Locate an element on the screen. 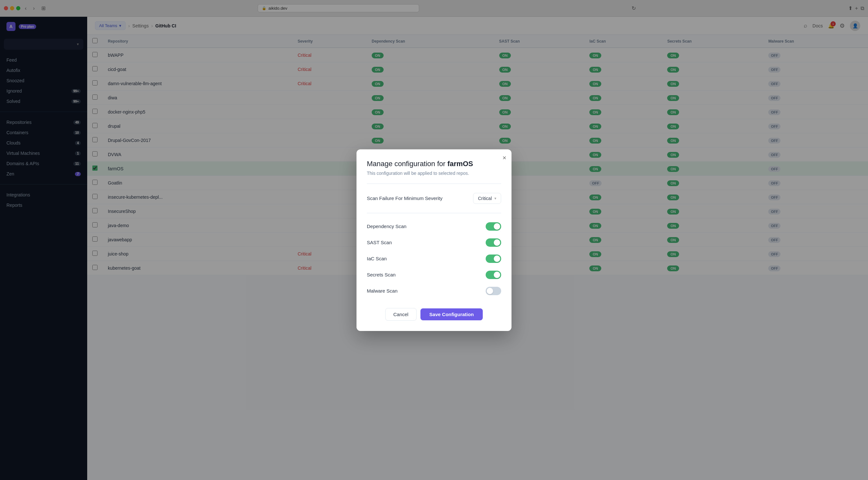  modal-title-prefix: Manage configuration for is located at coordinates (407, 164).